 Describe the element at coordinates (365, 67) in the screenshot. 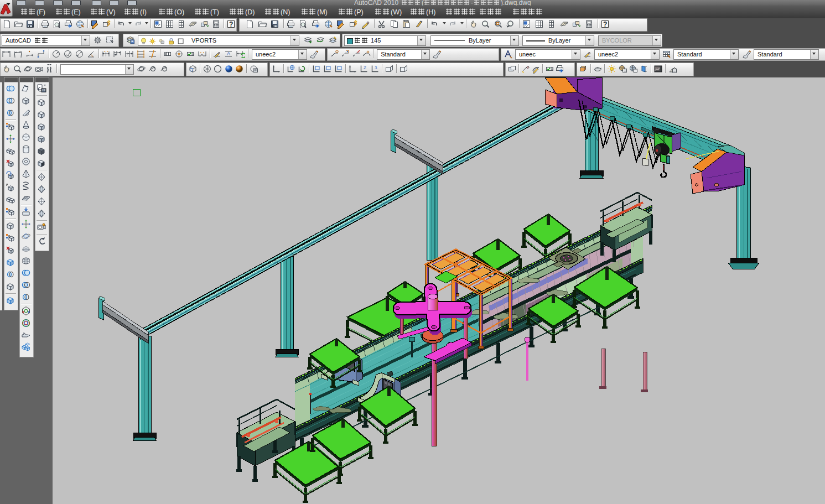

I see `svg-text: Z` at that location.